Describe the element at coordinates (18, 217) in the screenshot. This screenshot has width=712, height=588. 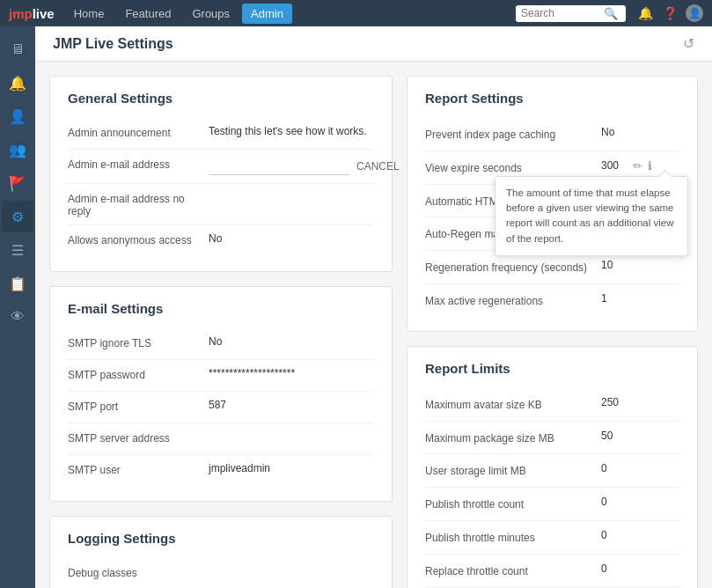
I see `sidebar-item-settings: ⚙` at that location.